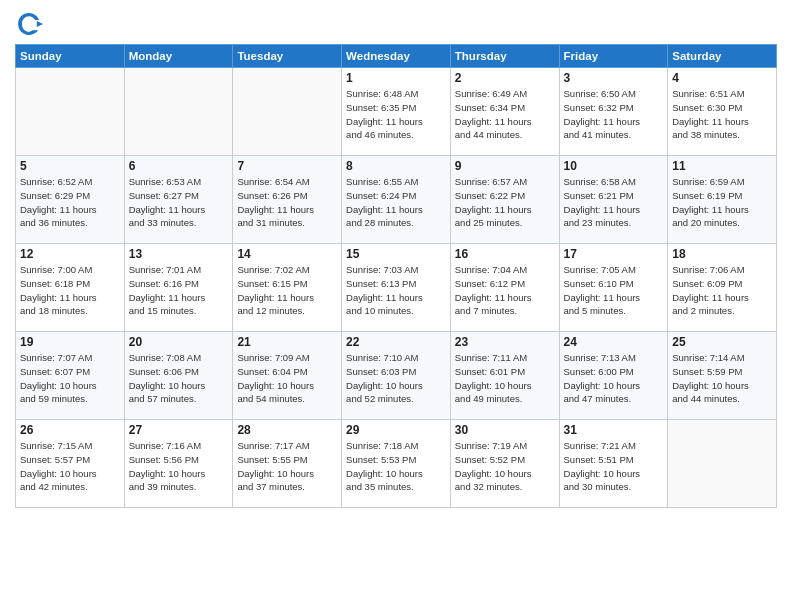 The width and height of the screenshot is (792, 612). What do you see at coordinates (505, 378) in the screenshot?
I see `day-info: Sunrise: 7:11 AM Sunset: 6:01 PM Dayligh…` at bounding box center [505, 378].